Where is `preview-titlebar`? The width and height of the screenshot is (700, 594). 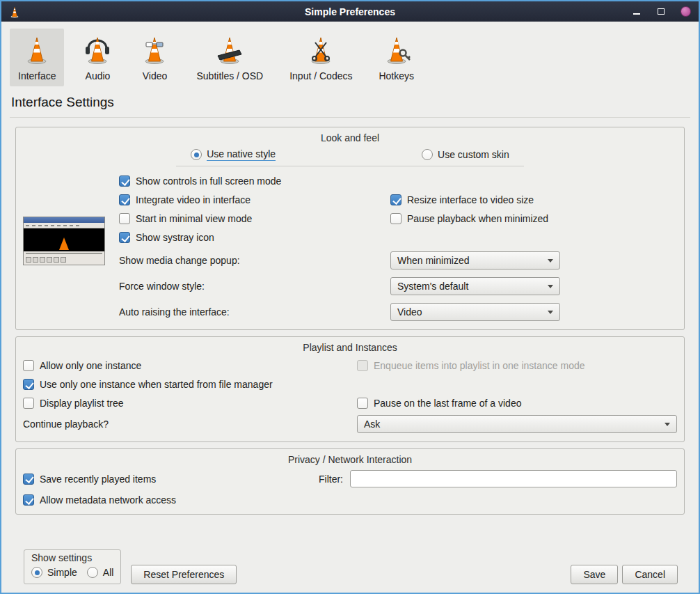 preview-titlebar is located at coordinates (64, 220).